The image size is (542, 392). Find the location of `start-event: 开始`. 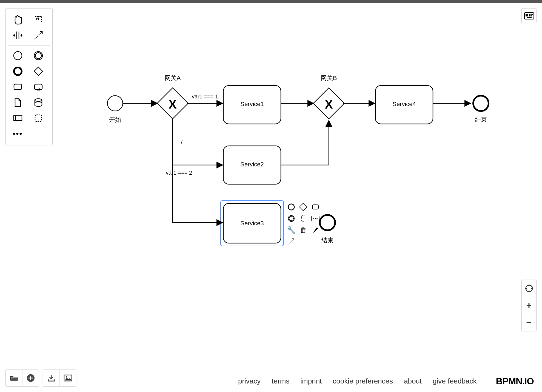

start-event: 开始 is located at coordinates (115, 109).